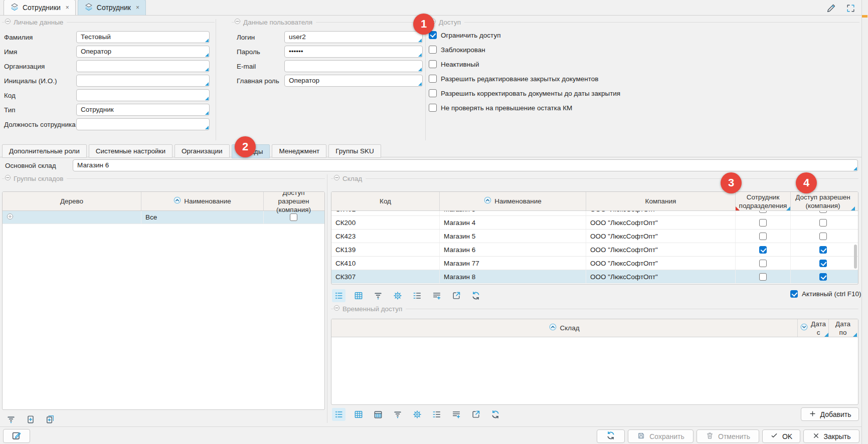 The width and height of the screenshot is (868, 444). Describe the element at coordinates (595, 264) in the screenshot. I see `table-row: СК410Магазин 77ООО "ЛюксСофтОпт"` at that location.